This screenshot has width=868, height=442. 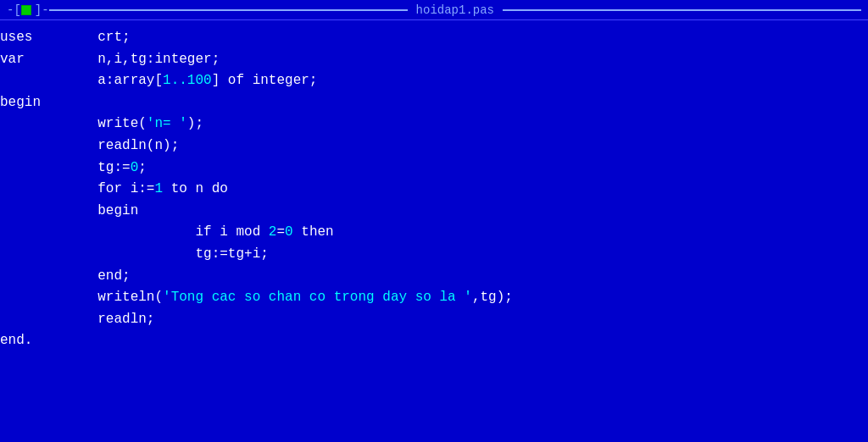 What do you see at coordinates (42, 10) in the screenshot?
I see `bracket-right-icon: ]-` at bounding box center [42, 10].